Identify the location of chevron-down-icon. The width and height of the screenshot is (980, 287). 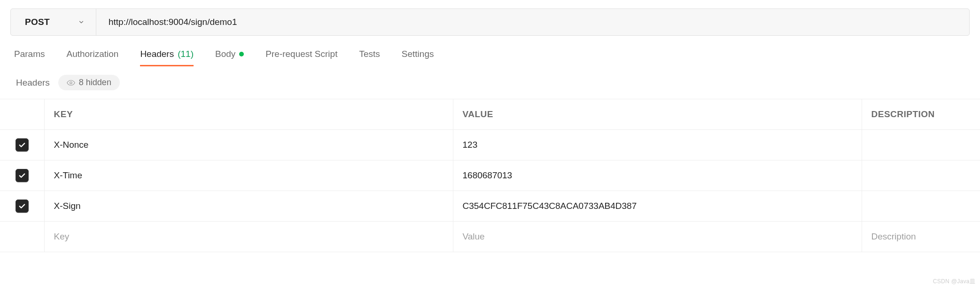
(81, 22).